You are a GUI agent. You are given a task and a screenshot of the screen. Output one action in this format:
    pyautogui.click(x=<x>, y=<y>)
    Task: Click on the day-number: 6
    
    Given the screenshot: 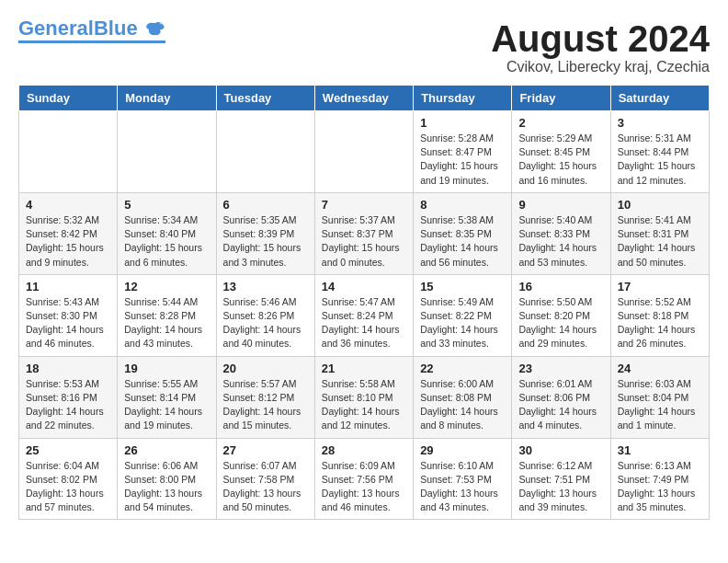 What is the action you would take?
    pyautogui.click(x=266, y=204)
    